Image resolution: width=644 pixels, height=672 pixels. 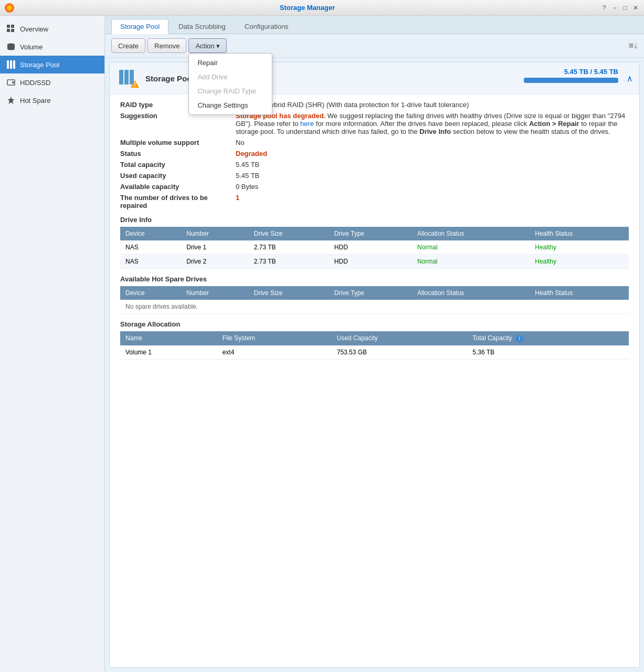 I want to click on hot-spare-col-device: Device, so click(x=151, y=293).